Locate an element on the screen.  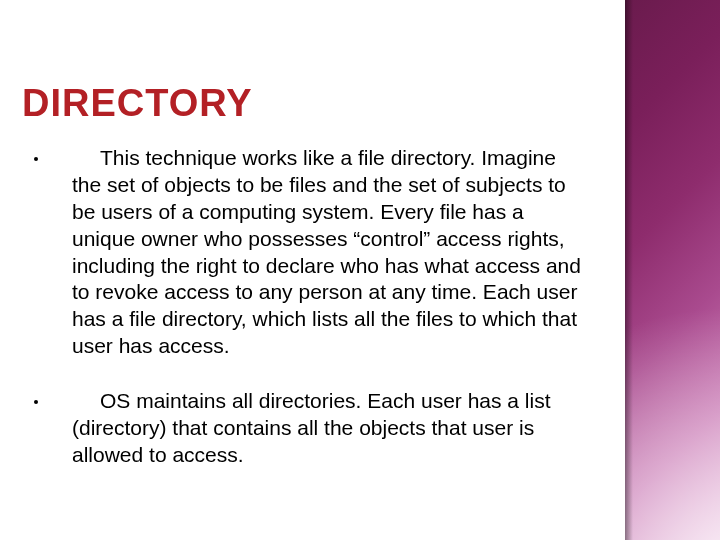
decorative-side-stripe is located at coordinates (672, 270).